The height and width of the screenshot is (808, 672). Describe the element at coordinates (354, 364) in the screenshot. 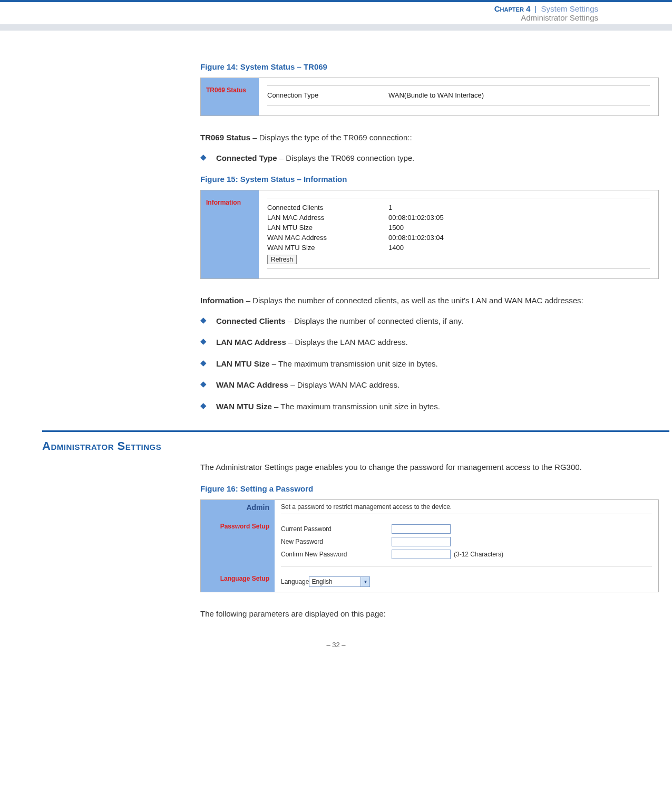

I see `b2r: – The maximum transmission unit size in …` at that location.